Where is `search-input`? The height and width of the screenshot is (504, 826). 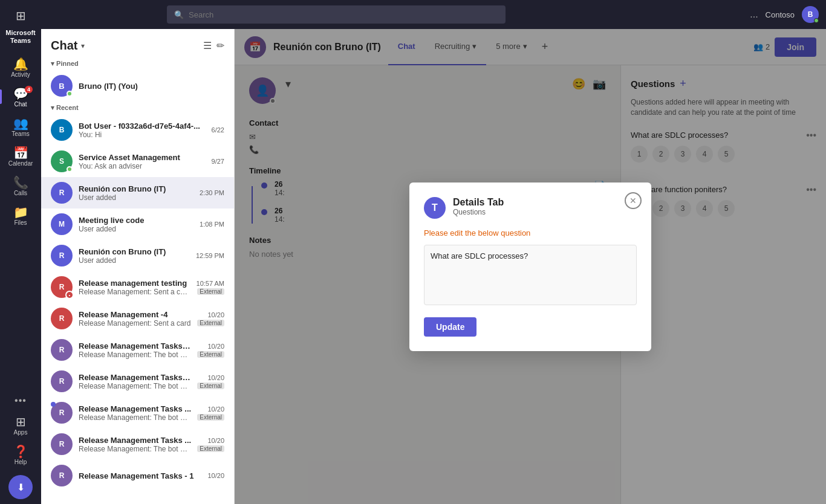
search-input is located at coordinates (343, 15).